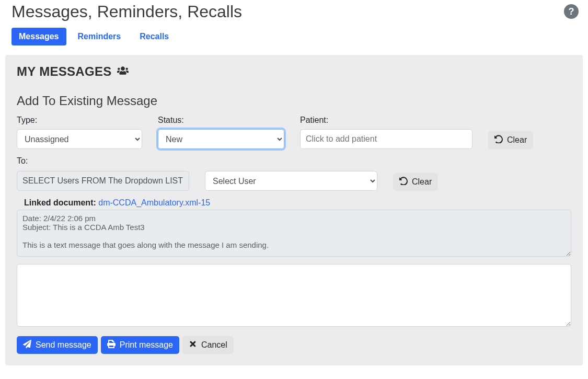 This screenshot has width=588, height=379. I want to click on row-type-status-patient: Type: Unassigned Status: New Patient: Cl, so click(294, 132).